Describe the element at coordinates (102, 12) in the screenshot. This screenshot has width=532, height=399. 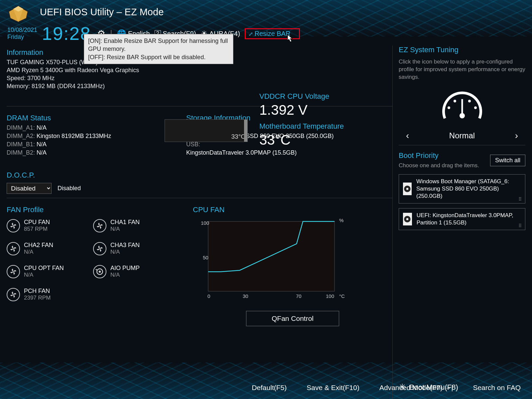
I see `page-title: UEFI BIOS Utility – EZ Mode` at that location.